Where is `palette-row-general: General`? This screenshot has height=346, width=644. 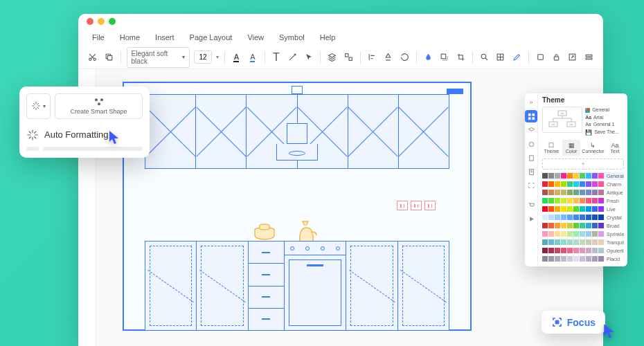
palette-row-general: General is located at coordinates (583, 176).